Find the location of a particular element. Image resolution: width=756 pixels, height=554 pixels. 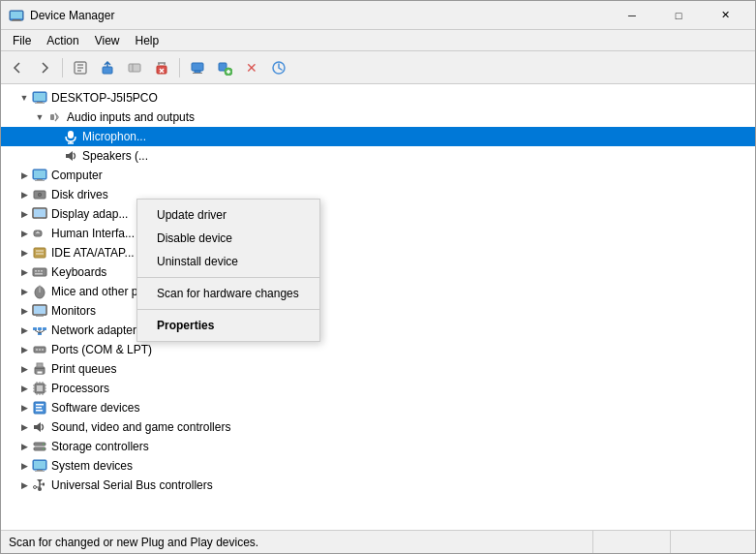

tree-processors: ▶ Processors is located at coordinates (378, 388).